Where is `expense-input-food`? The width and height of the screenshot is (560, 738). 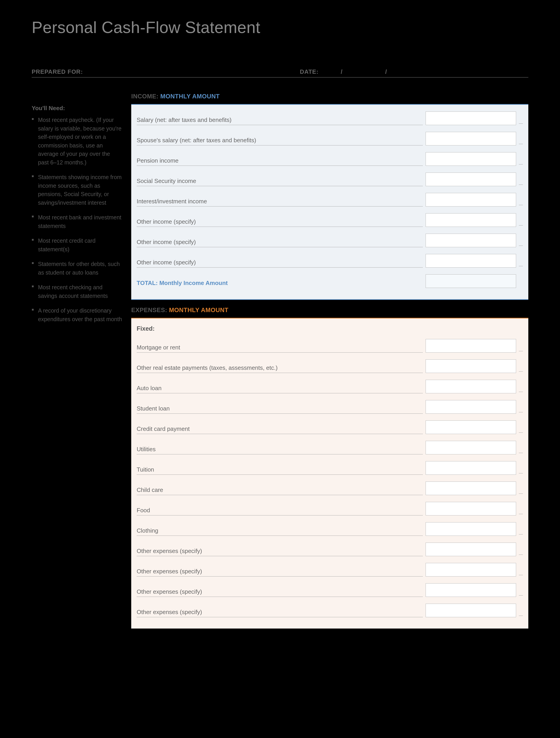
expense-input-food is located at coordinates (471, 508).